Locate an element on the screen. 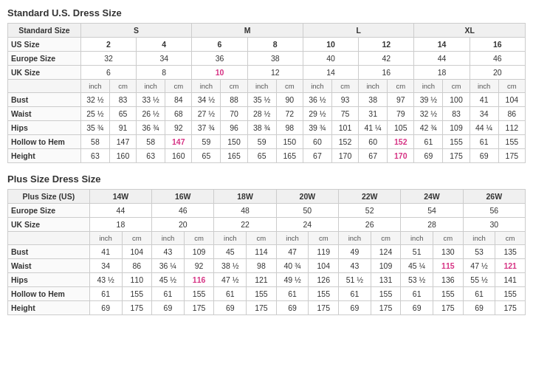 The height and width of the screenshot is (392, 533). plus-waist-10: 109 is located at coordinates (385, 266).